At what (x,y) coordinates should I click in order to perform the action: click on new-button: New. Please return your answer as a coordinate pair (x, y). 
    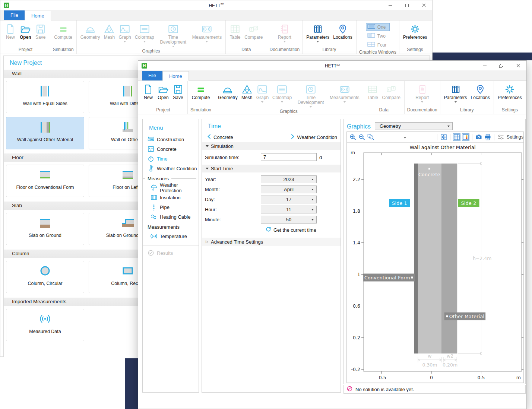
    Looking at the image, I should click on (148, 94).